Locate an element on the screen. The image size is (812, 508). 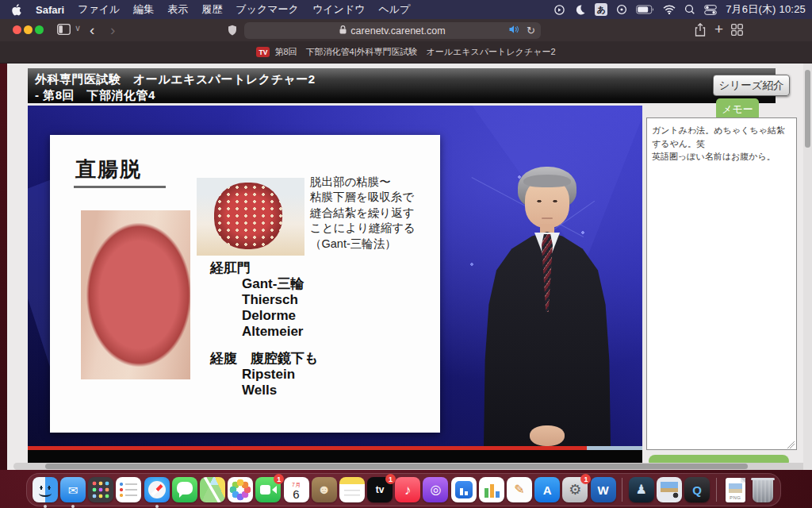
procedure-item: Thiersch is located at coordinates (280, 300).